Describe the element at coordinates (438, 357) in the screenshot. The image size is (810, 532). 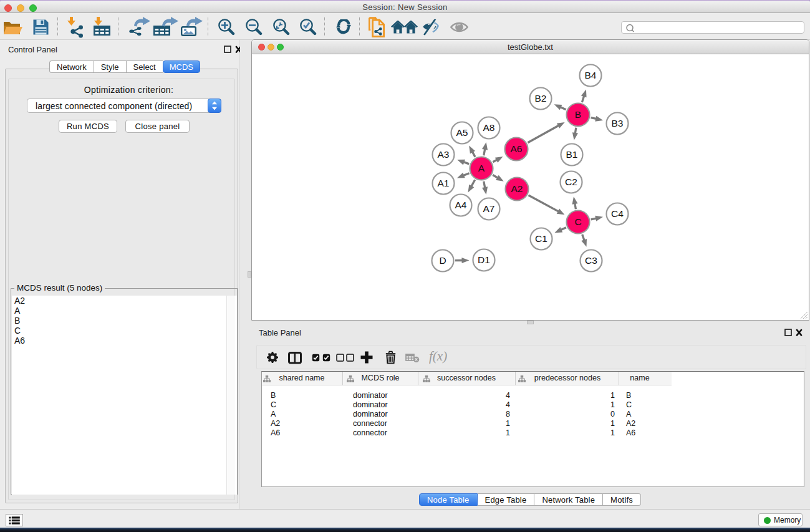
I see `svg-text: f(x)` at that location.